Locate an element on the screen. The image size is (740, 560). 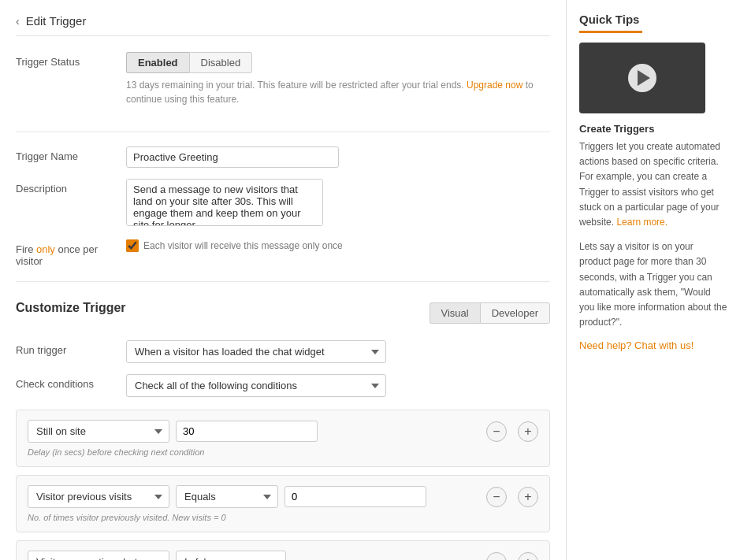
condition-operator-select-3: Is trueIs false is located at coordinates (231, 555).